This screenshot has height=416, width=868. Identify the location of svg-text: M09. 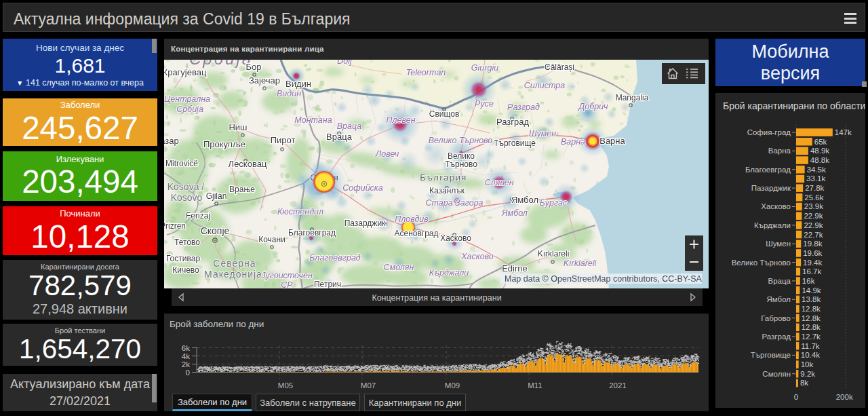
(452, 385).